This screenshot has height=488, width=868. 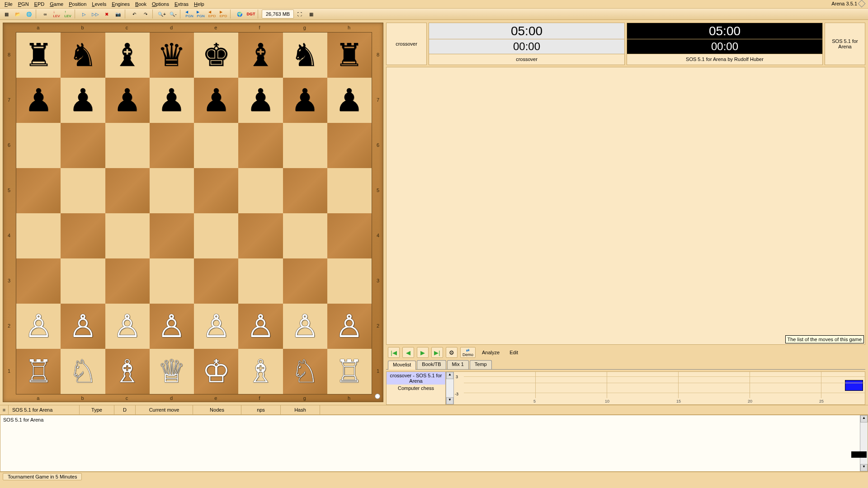 I want to click on square-h7: ♟, so click(x=349, y=100).